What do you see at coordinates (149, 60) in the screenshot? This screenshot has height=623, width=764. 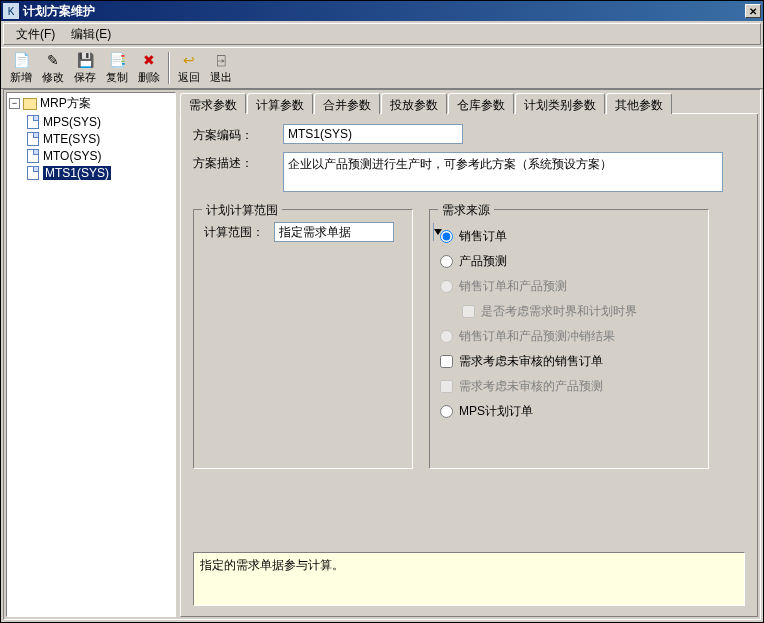 I see `delete-icon: ✖` at bounding box center [149, 60].